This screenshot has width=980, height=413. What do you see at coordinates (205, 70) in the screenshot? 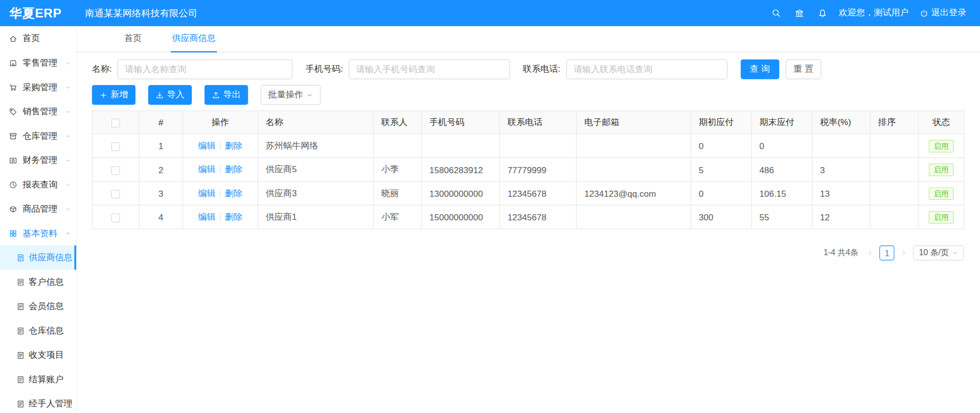
I see `name-filter-input` at bounding box center [205, 70].